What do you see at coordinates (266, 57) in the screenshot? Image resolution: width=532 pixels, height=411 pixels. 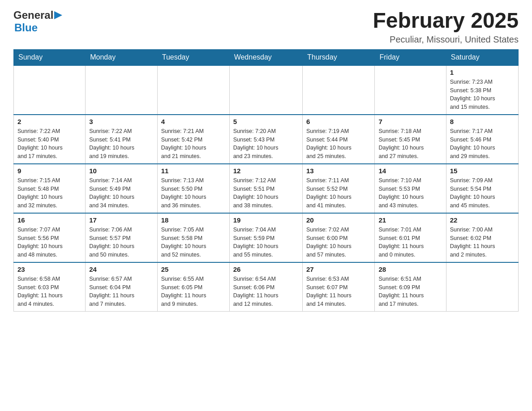 I see `calendar-header-row: SundayMondayTuesdayWednesdayThursdayFrid…` at bounding box center [266, 57].